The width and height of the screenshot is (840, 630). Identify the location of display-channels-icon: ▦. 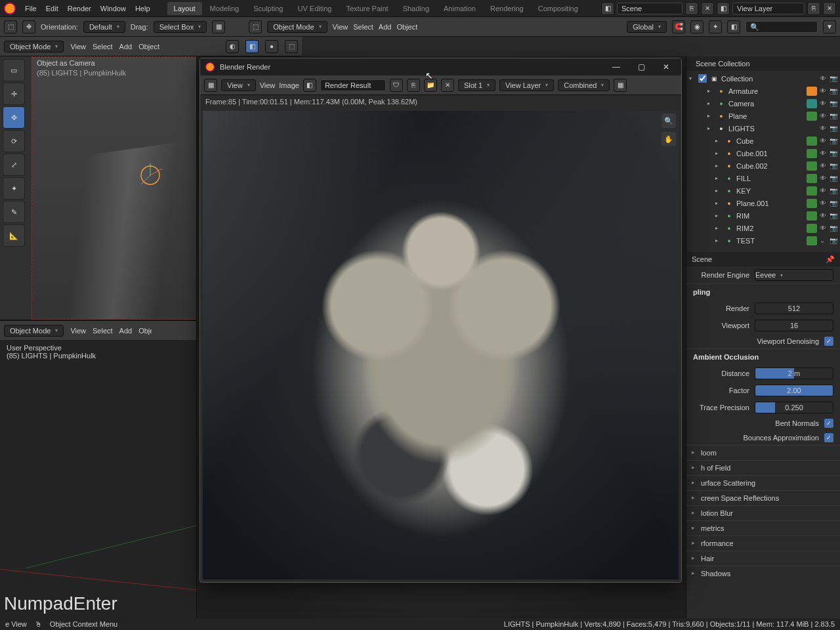
(620, 85).